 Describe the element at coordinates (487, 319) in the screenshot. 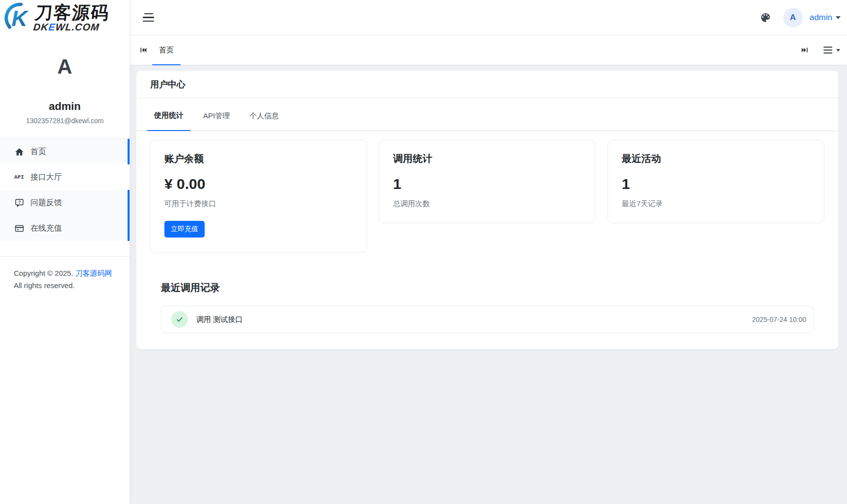

I see `record-row: 调用 测试接口 2025-07-24 10:00` at that location.